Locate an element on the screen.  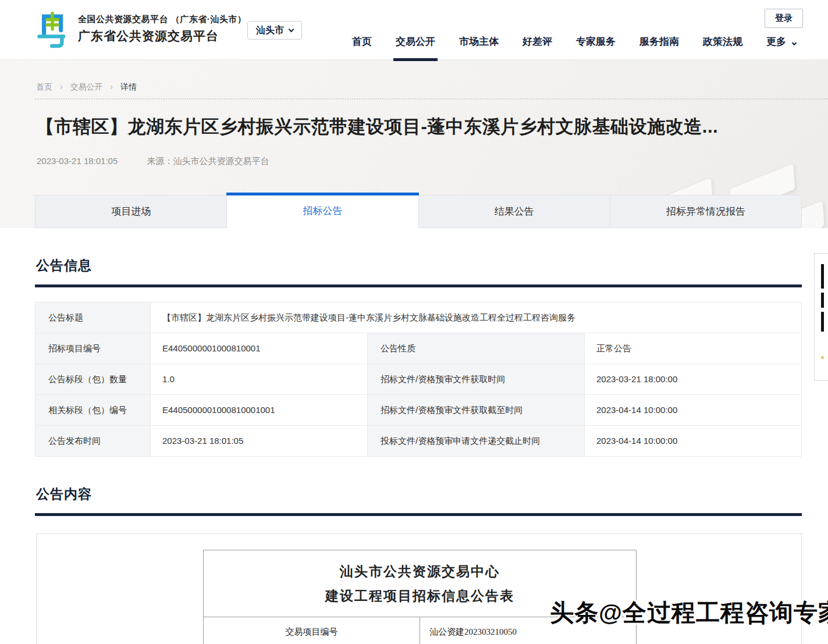
row-value: E4405000001000810001001 is located at coordinates (260, 411).